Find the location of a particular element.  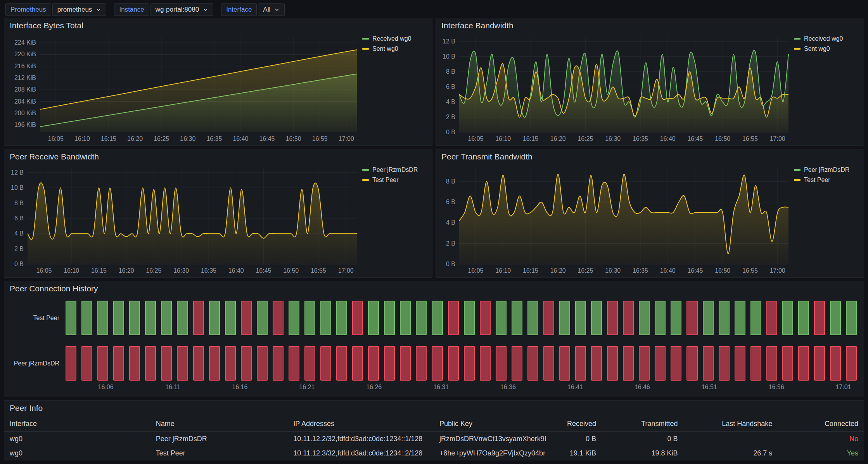

variable-label-instance: Instance is located at coordinates (131, 10).